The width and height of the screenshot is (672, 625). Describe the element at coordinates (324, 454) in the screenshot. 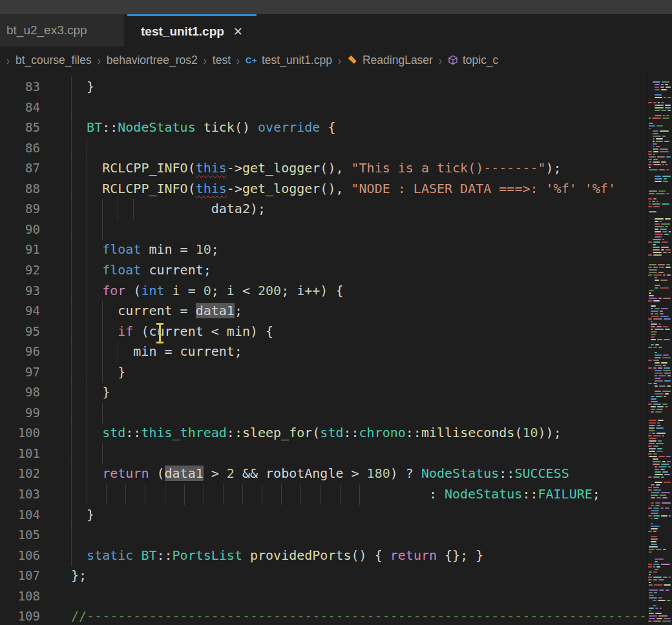

I see `code-line: 101` at that location.